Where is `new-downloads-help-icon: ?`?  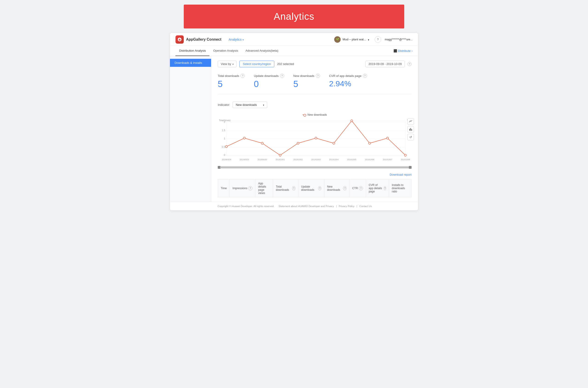 new-downloads-help-icon: ? is located at coordinates (318, 76).